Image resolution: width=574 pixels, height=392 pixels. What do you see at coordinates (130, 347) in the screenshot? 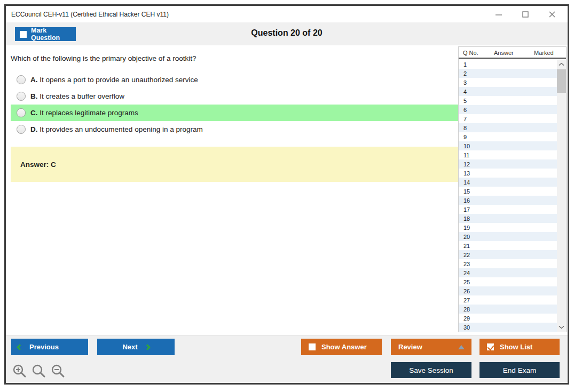
I see `next-label: Next` at bounding box center [130, 347].